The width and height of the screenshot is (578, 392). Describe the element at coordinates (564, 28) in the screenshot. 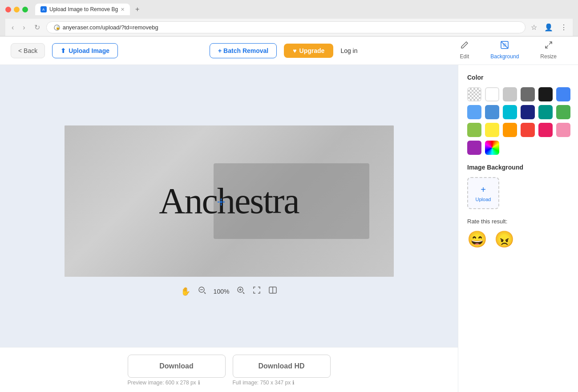

I see `browser-menu-button: ⋮` at that location.